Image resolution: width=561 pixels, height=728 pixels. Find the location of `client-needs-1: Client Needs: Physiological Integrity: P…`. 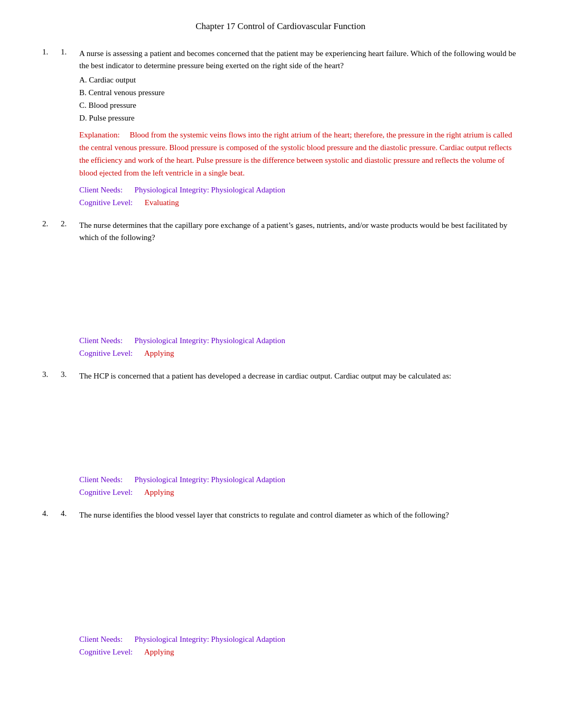

client-needs-1: Client Needs: Physiological Integrity: P… is located at coordinates (299, 196).